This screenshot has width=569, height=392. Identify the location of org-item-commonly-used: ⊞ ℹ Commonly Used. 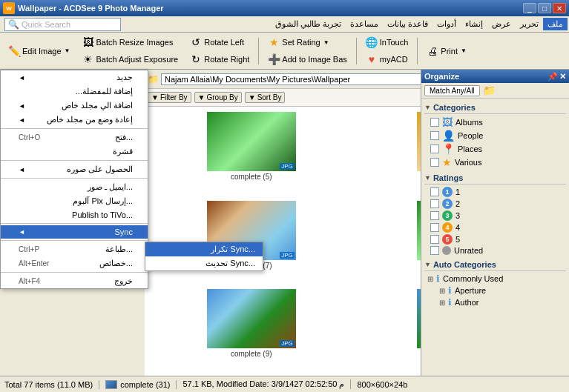
(496, 279).